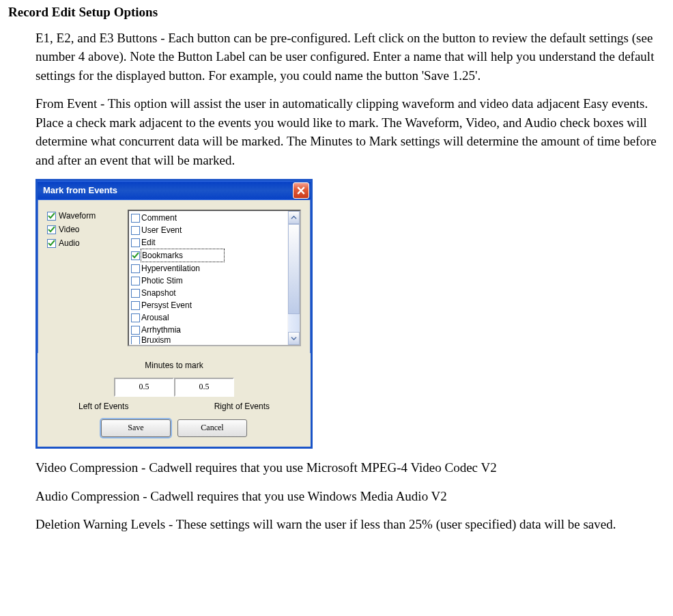 This screenshot has height=616, width=673. I want to click on checkbox-video: Video, so click(81, 229).